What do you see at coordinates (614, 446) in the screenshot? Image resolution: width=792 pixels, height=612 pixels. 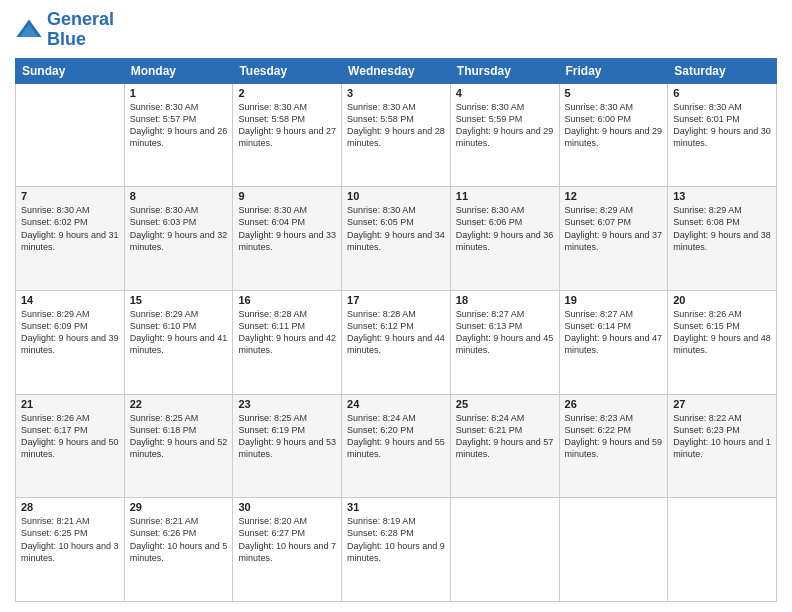 I see `day-cell: 26Sunrise: 8:23 AMSunset: 6:22 PMDayligh…` at bounding box center [614, 446].